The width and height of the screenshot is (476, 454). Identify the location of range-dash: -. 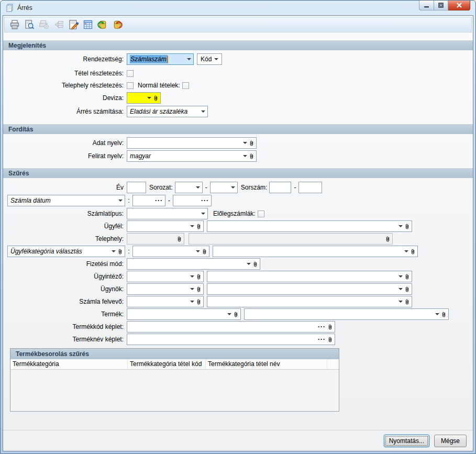
(295, 187).